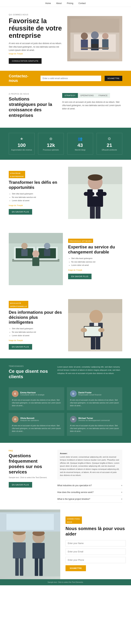 The width and height of the screenshot is (131, 644). What do you see at coordinates (36, 54) in the screenshot?
I see `hero-image-credit: Image de: Freepik` at bounding box center [36, 54].